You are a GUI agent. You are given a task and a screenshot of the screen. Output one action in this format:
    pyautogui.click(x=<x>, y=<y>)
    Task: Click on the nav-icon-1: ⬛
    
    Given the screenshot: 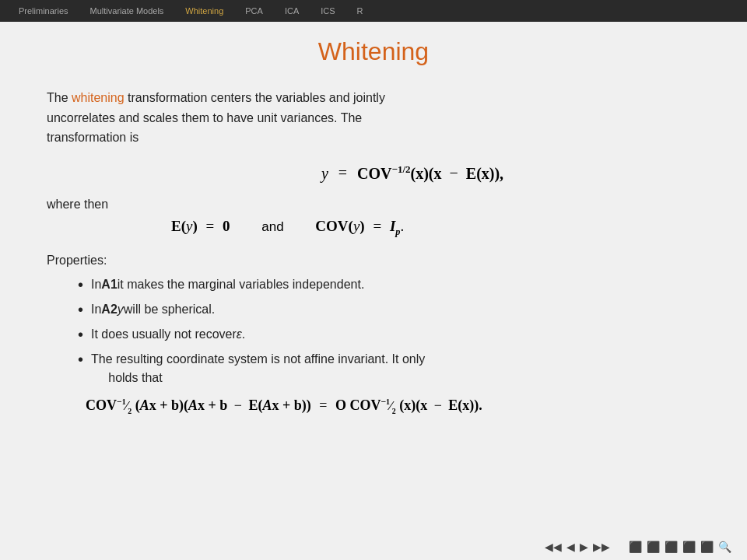 What is the action you would take?
    pyautogui.click(x=635, y=548)
    